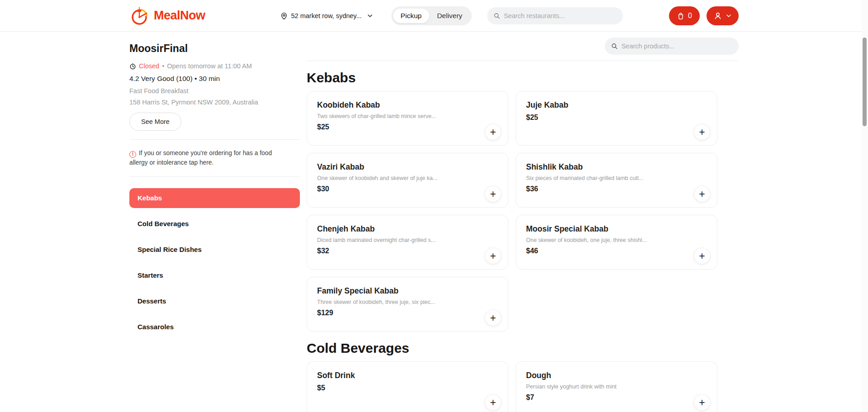 The width and height of the screenshot is (868, 412). I want to click on shopping-bag-icon, so click(681, 16).